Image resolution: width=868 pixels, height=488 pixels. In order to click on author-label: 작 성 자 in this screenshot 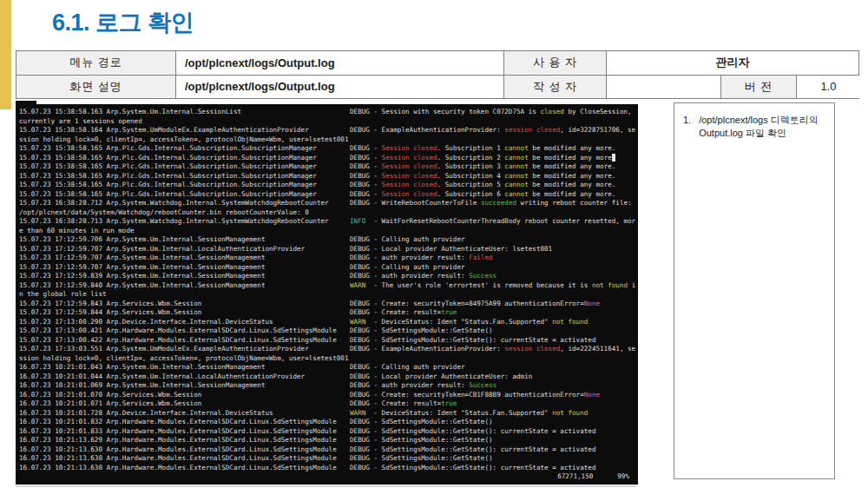, I will do `click(556, 87)`.